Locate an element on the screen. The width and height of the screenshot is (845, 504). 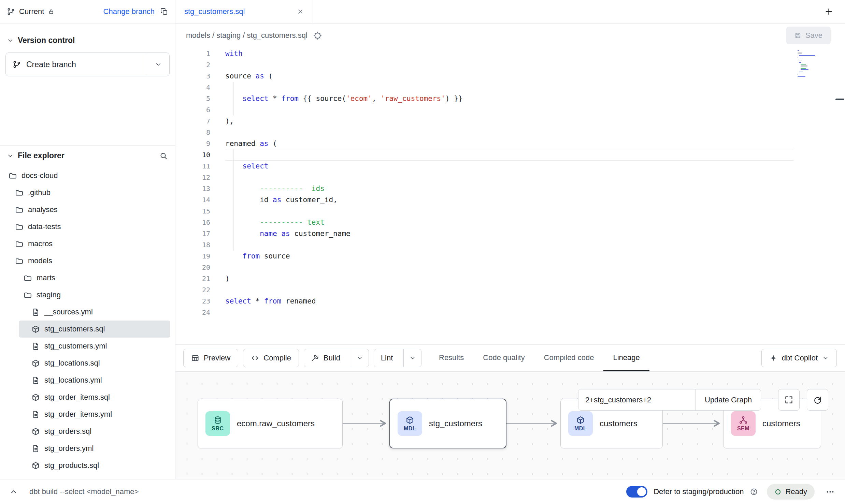
panel-tabs: ResultsCode qualityCompiled codeLineage is located at coordinates (539, 358).